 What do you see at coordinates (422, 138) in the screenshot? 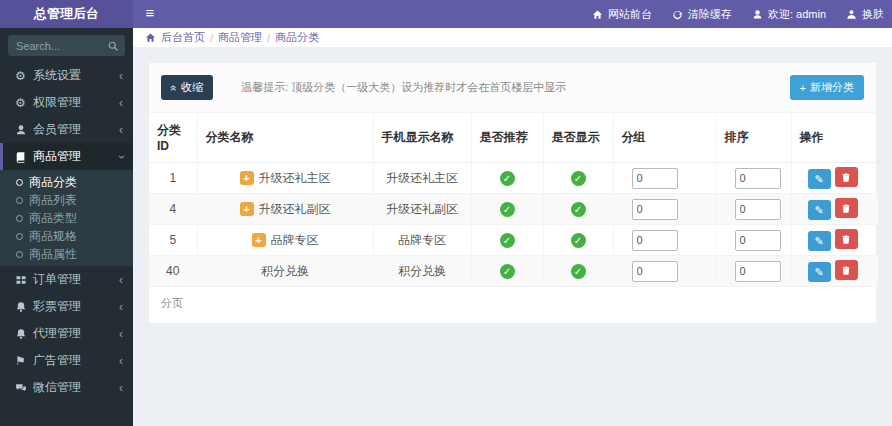
I see `col-header-mobile-name: 手机显示名称` at bounding box center [422, 138].